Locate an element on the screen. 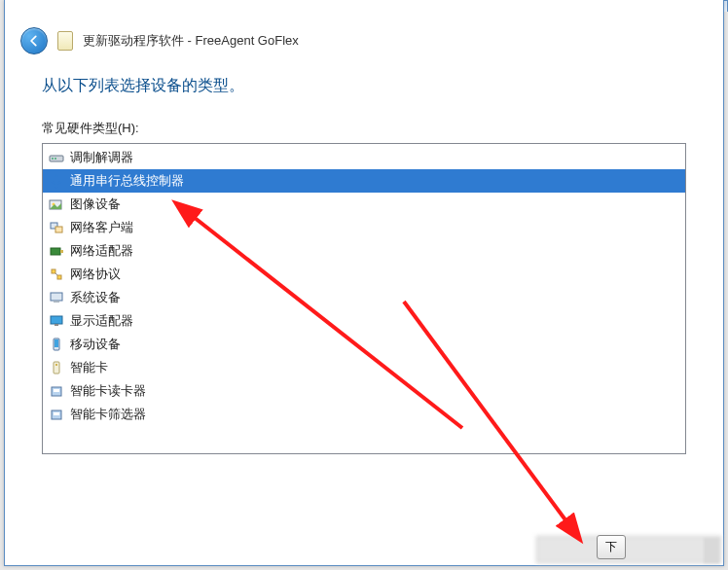 The width and height of the screenshot is (728, 570). list-item: 调制解调器 is located at coordinates (364, 158).